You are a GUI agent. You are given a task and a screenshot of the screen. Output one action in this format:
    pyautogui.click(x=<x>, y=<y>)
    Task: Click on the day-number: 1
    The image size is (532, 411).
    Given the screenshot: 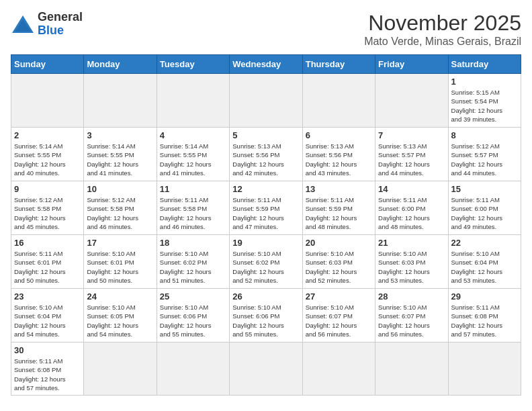 What is the action you would take?
    pyautogui.click(x=485, y=82)
    